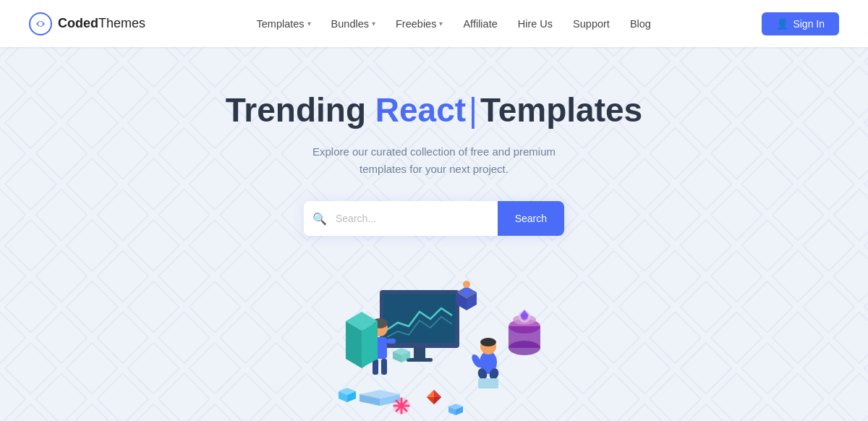 The height and width of the screenshot is (421, 868). What do you see at coordinates (41, 24) in the screenshot?
I see `brand-icon` at bounding box center [41, 24].